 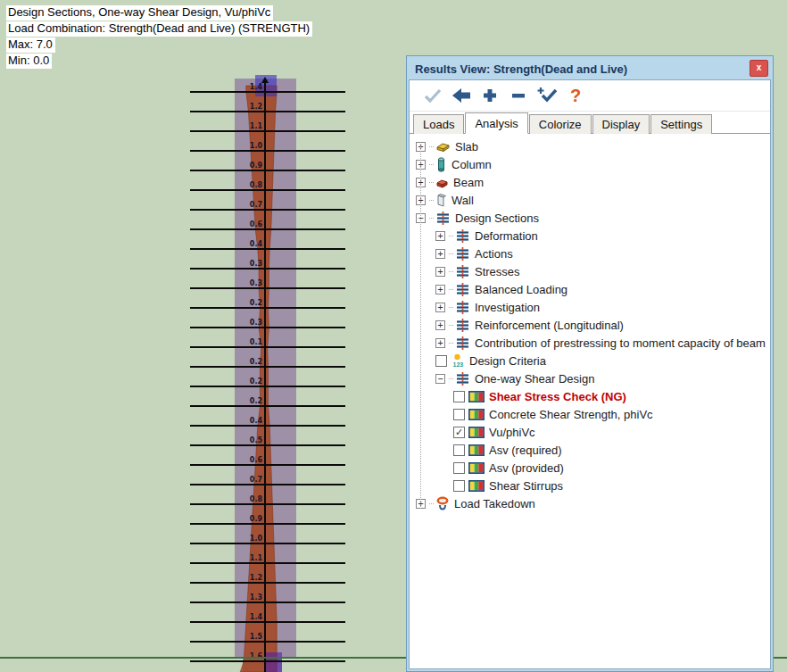 What do you see at coordinates (441, 164) in the screenshot?
I see `column-icon` at bounding box center [441, 164].